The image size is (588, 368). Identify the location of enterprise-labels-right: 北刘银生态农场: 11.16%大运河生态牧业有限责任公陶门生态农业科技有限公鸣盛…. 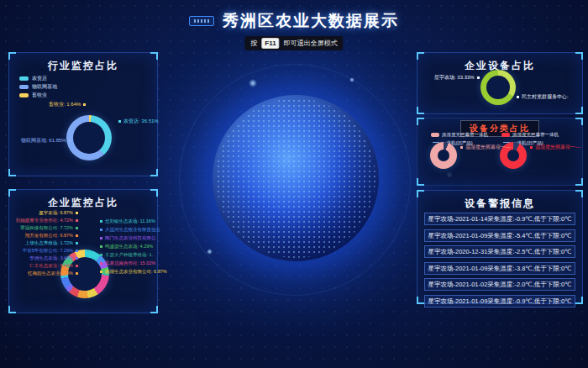
(134, 246).